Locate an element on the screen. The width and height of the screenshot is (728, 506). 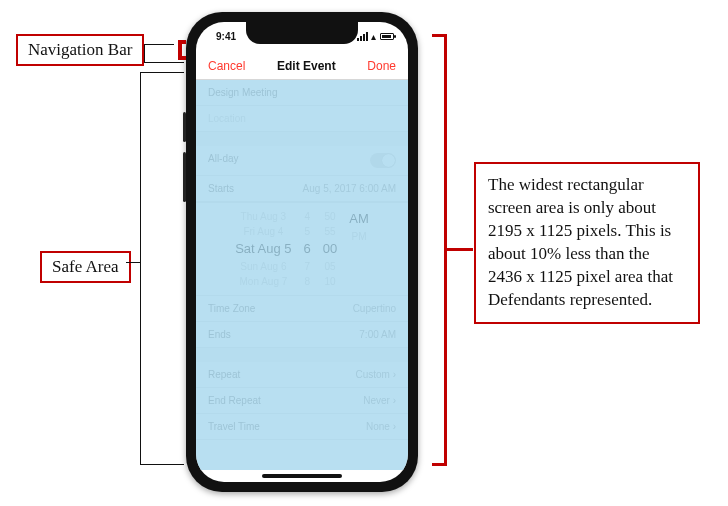
status-time: 9:41 is located at coordinates (226, 36).